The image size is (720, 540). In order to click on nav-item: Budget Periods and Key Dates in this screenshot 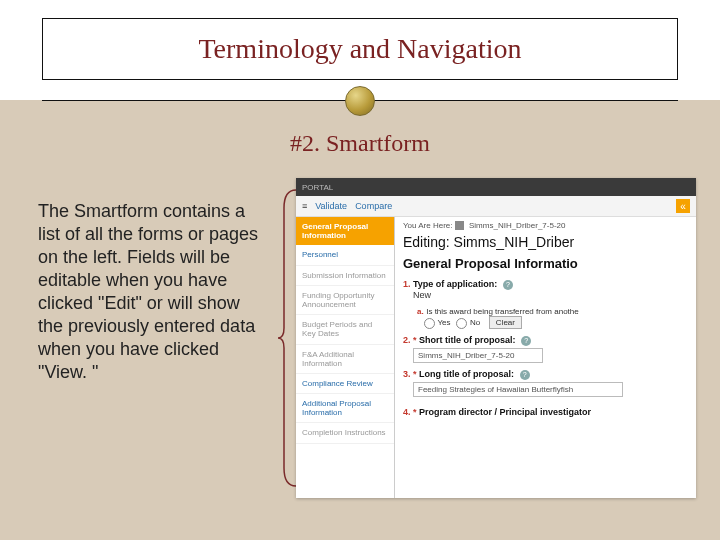, I will do `click(345, 330)`.